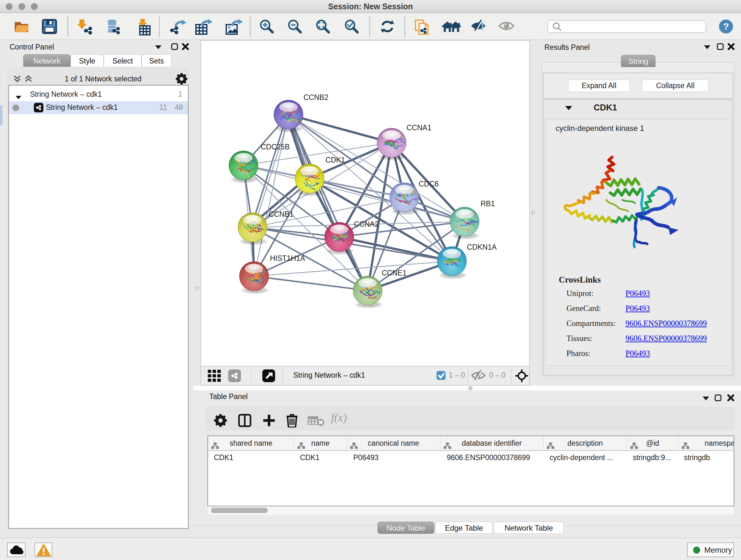  What do you see at coordinates (482, 247) in the screenshot?
I see `svg-text: CDKN1A` at bounding box center [482, 247].